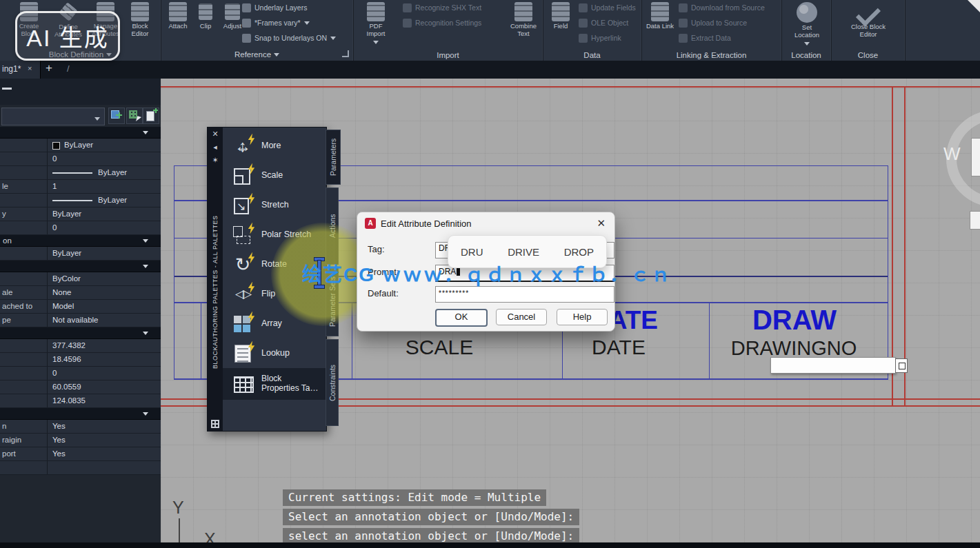 Image resolution: width=980 pixels, height=548 pixels. What do you see at coordinates (952, 154) in the screenshot?
I see `viewcube-west-label: W` at bounding box center [952, 154].